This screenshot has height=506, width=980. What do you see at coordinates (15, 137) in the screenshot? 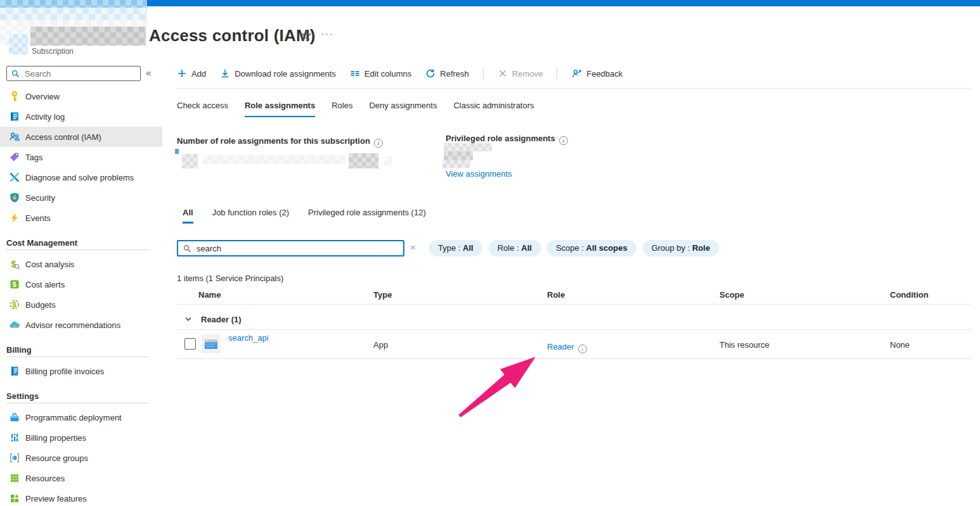
I see `access-control-icon` at bounding box center [15, 137].